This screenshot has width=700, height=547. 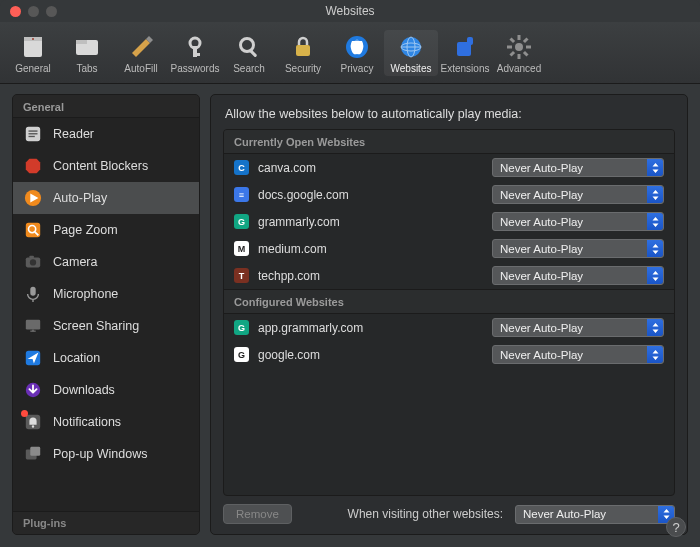 What do you see at coordinates (76, 358) in the screenshot?
I see `sidebar-item-label: Location` at bounding box center [76, 358].